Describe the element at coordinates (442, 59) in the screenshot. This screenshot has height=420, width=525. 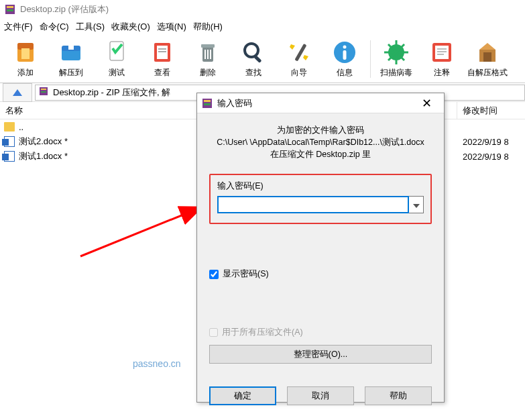
I see `toolbar-comment: 注释` at that location.